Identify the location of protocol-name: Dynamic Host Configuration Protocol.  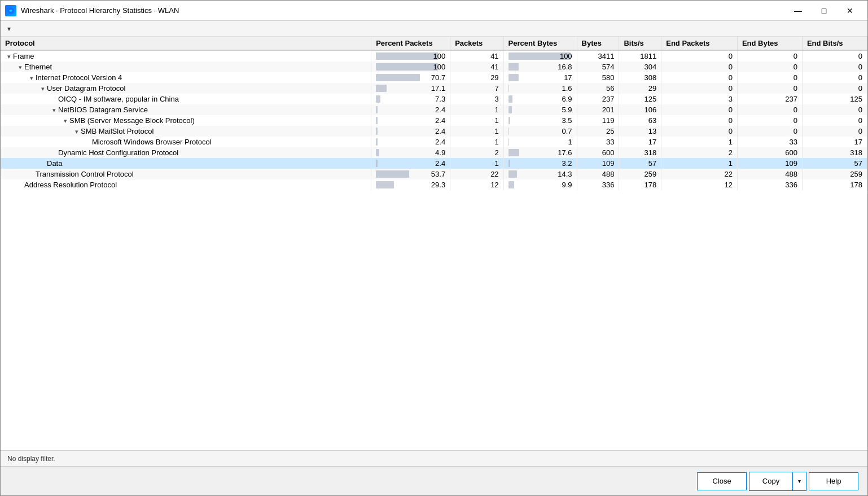
(119, 152).